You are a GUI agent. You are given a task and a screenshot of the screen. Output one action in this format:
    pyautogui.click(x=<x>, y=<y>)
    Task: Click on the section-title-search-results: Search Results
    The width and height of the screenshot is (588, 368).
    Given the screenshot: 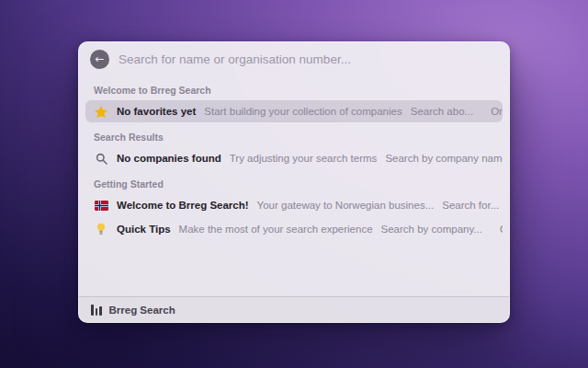 What is the action you would take?
    pyautogui.click(x=294, y=136)
    